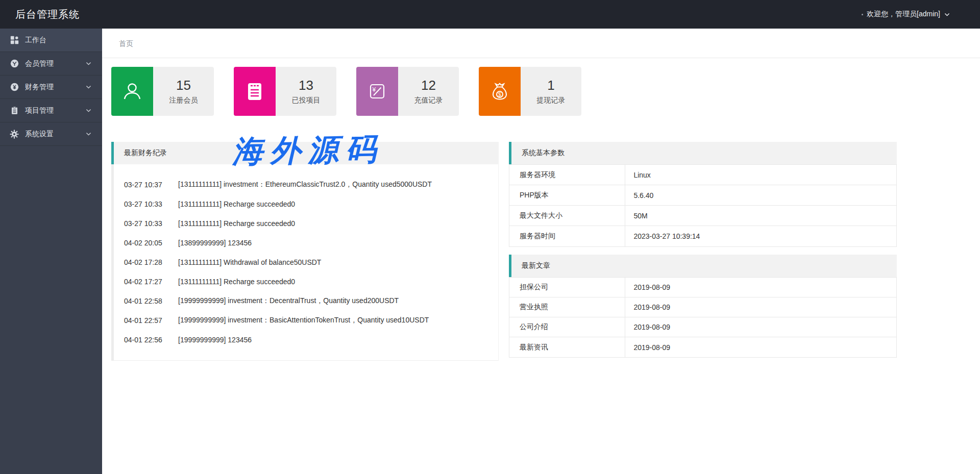  What do you see at coordinates (407, 91) in the screenshot?
I see `stat-card-recharge-records: ¥ 12 充值记录` at bounding box center [407, 91].